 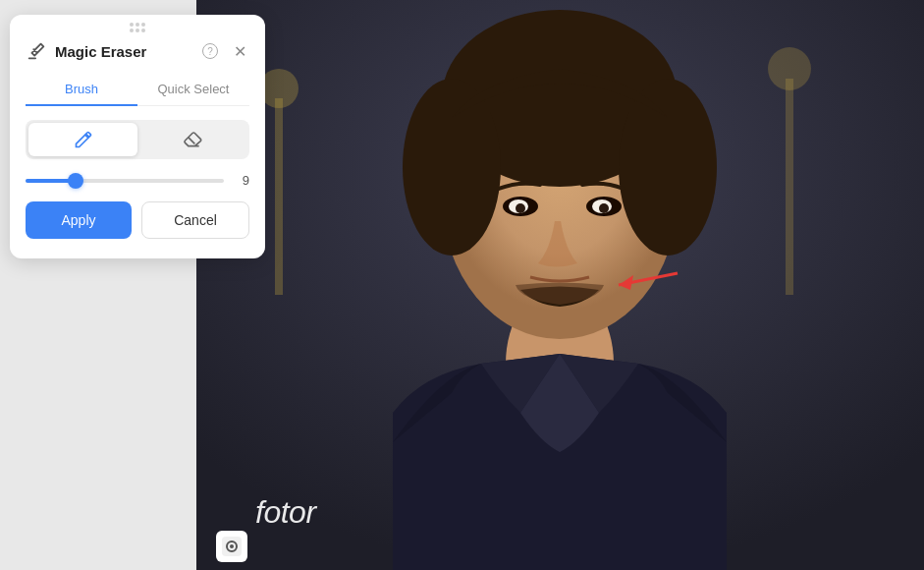 I want to click on watermark: fotor, so click(x=286, y=513).